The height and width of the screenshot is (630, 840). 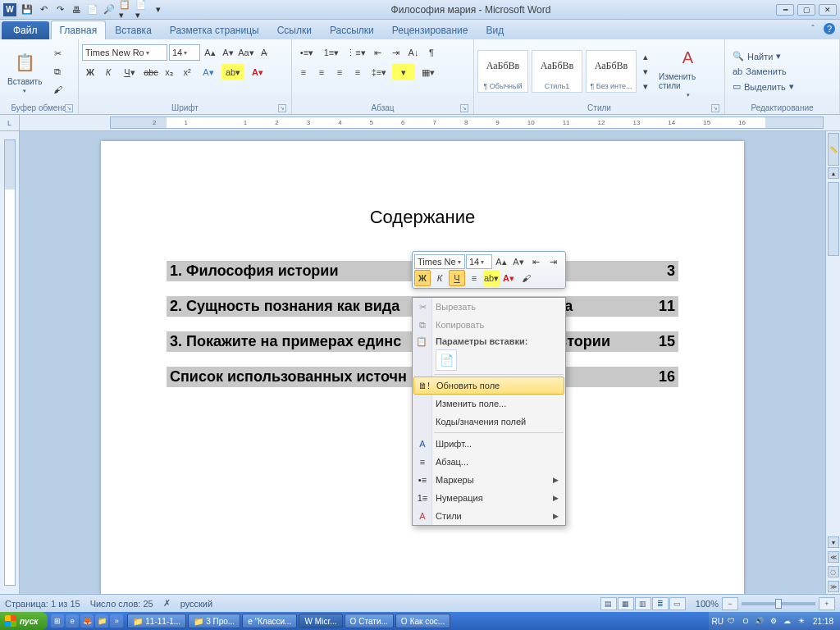 What do you see at coordinates (564, 71) in the screenshot?
I see `style-gallery: АаБбВв¶ Обычный АаБбВвСтиль1 АаБбВв¶ Без…` at bounding box center [564, 71].